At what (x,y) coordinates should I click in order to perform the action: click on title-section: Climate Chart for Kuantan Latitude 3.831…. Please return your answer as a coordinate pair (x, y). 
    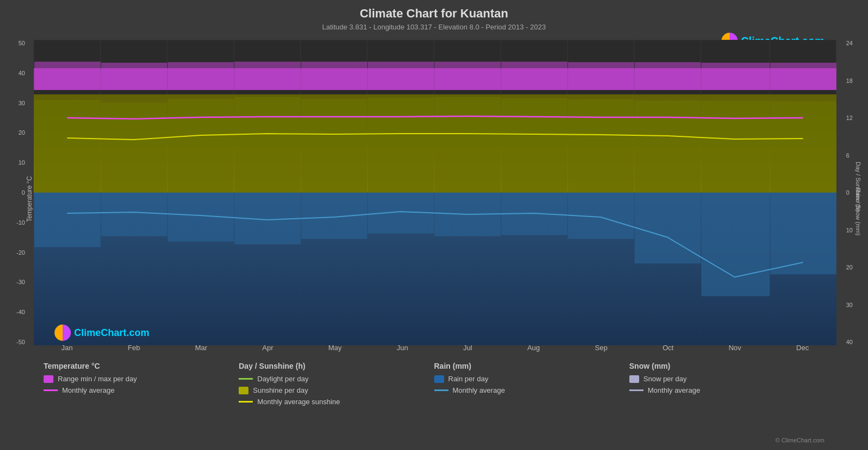
    Looking at the image, I should click on (434, 15).